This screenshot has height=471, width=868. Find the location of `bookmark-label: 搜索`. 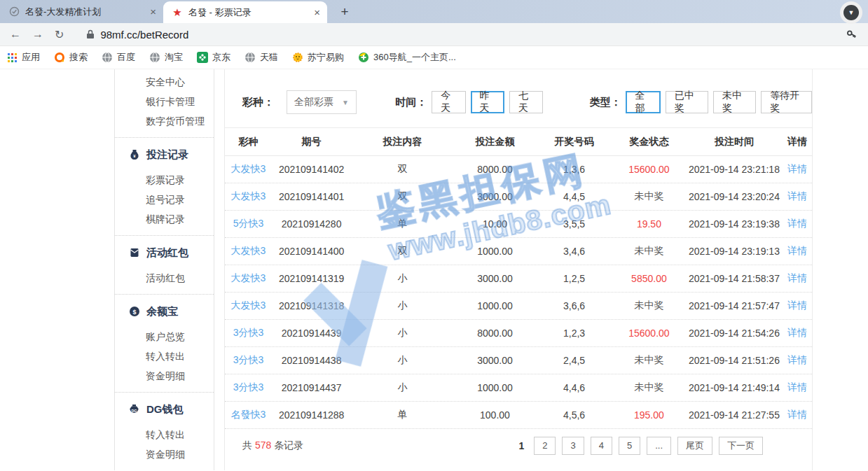

bookmark-label: 搜索 is located at coordinates (78, 57).